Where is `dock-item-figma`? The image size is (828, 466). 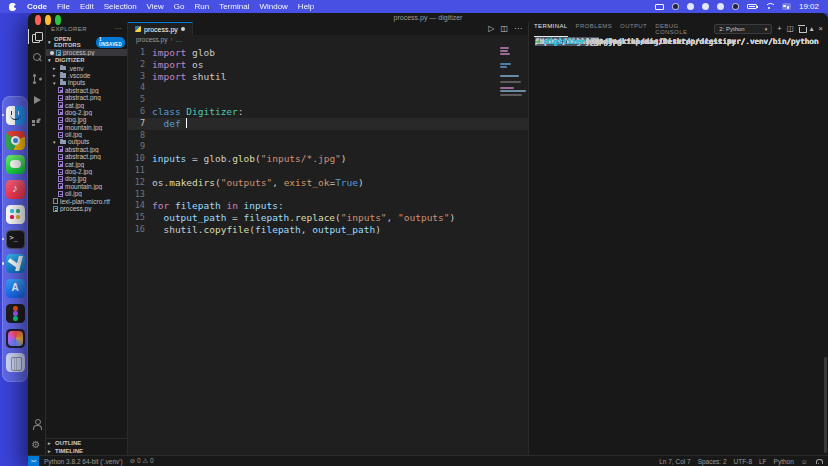 dock-item-figma is located at coordinates (16, 314).